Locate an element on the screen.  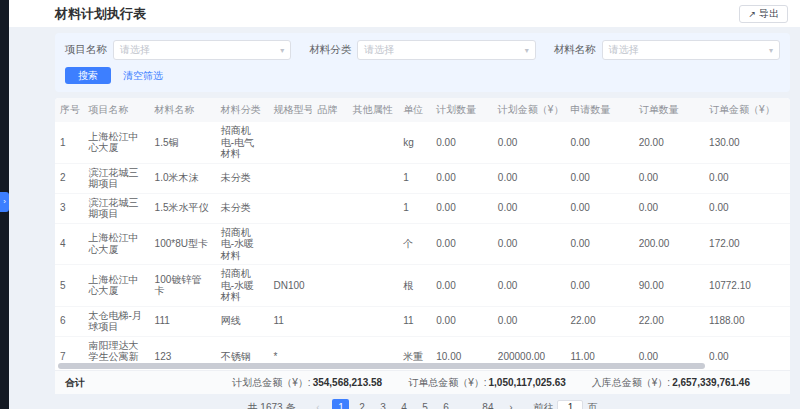
horizontal-scrollbar is located at coordinates (422, 366).